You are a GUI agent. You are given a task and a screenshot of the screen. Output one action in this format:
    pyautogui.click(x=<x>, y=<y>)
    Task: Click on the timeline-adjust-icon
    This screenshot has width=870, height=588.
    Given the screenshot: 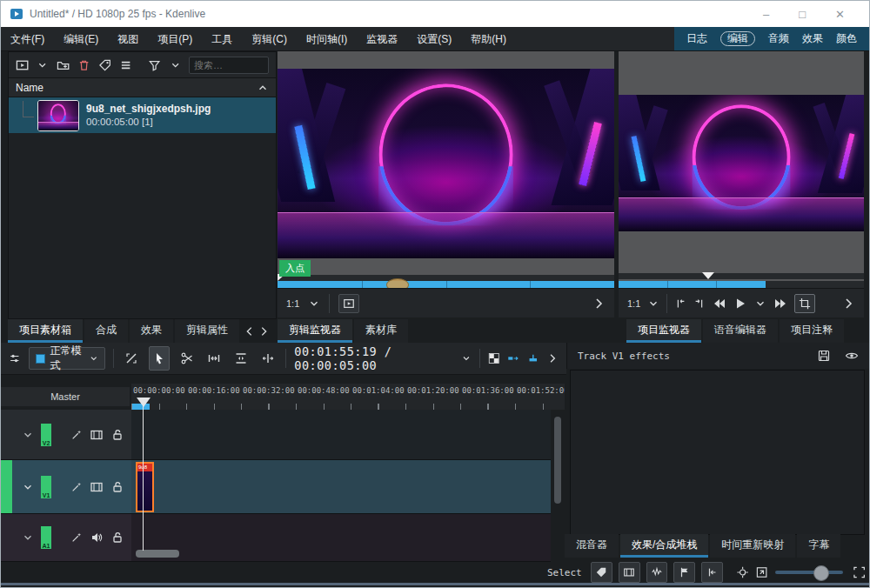 What is the action you would take?
    pyautogui.click(x=15, y=358)
    